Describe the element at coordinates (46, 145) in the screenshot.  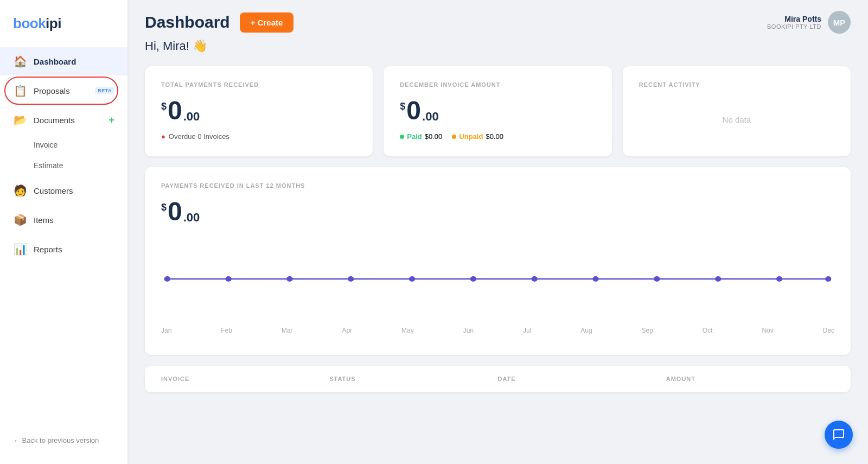
I see `invoice-label: Invoice` at that location.